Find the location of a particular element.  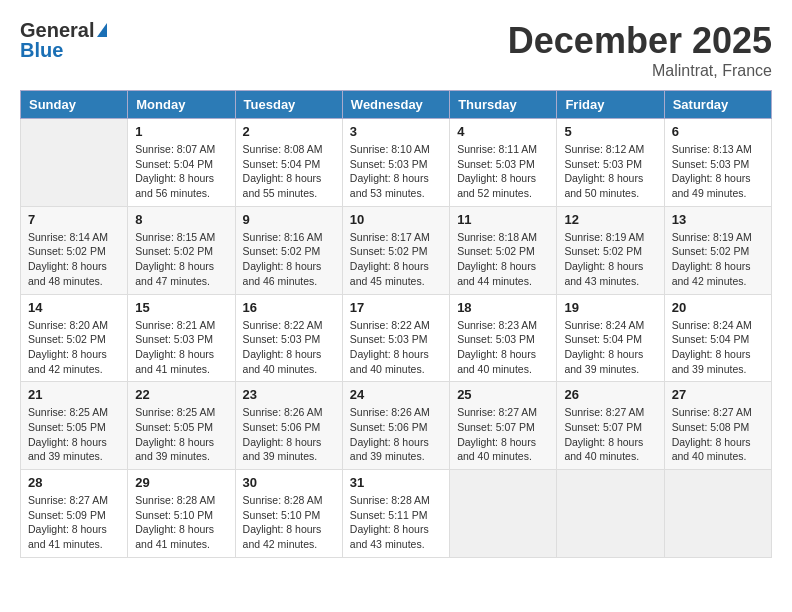

day-number: 25 is located at coordinates (503, 394).